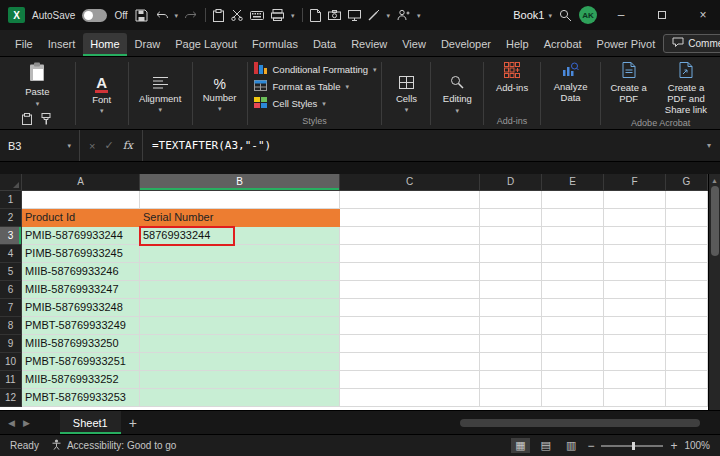 Image resolution: width=720 pixels, height=456 pixels. Describe the element at coordinates (687, 308) in the screenshot. I see `cell-G7` at that location.